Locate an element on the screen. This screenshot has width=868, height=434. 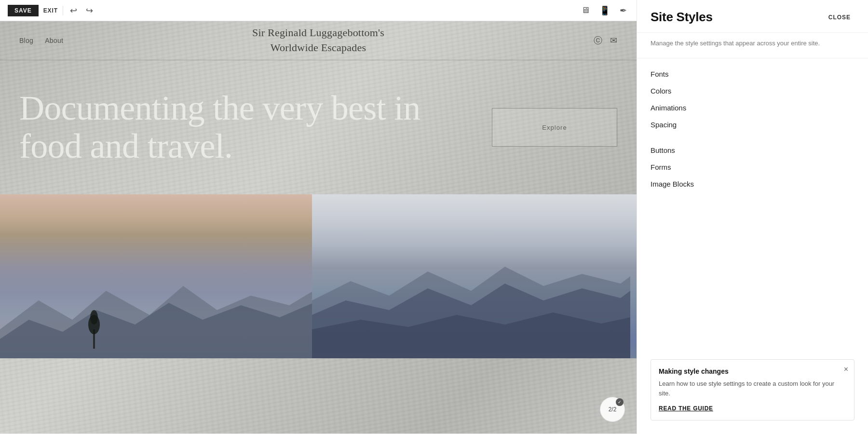
mountain-silhouette-left is located at coordinates (156, 310).